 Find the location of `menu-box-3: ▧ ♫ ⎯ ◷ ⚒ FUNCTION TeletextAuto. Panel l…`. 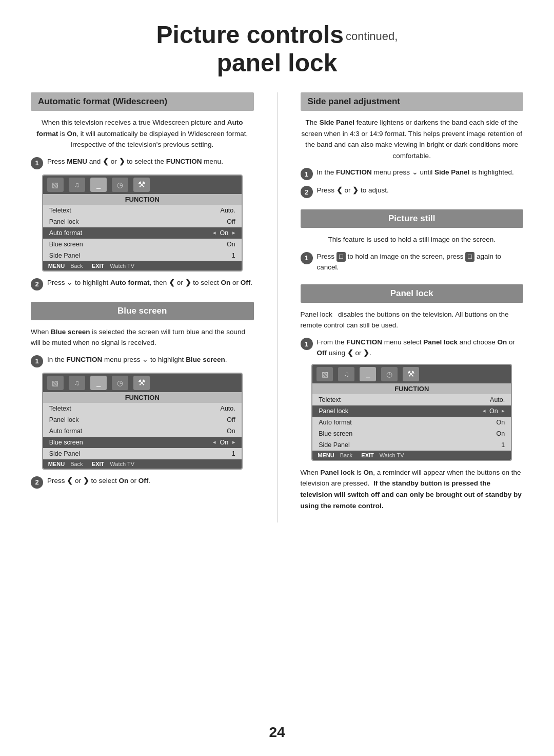

menu-box-3: ▧ ♫ ⎯ ◷ ⚒ FUNCTION TeletextAuto. Panel l… is located at coordinates (411, 413).